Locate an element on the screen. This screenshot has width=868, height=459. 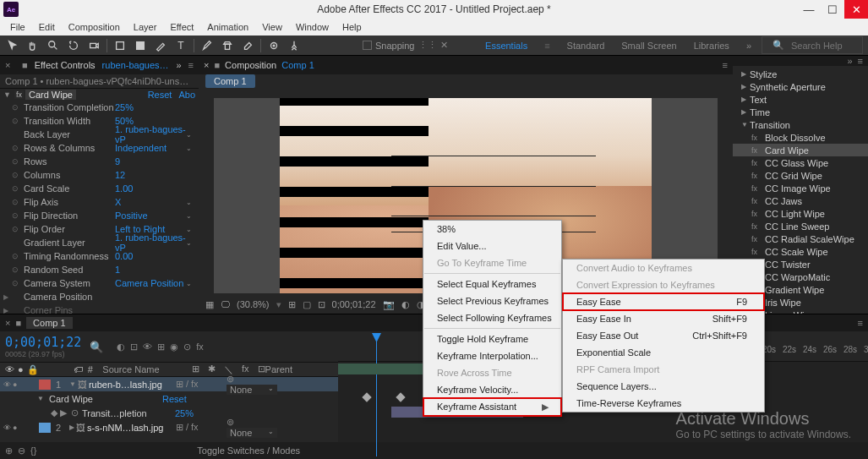
prop-value: 1.00 is located at coordinates (156, 189).